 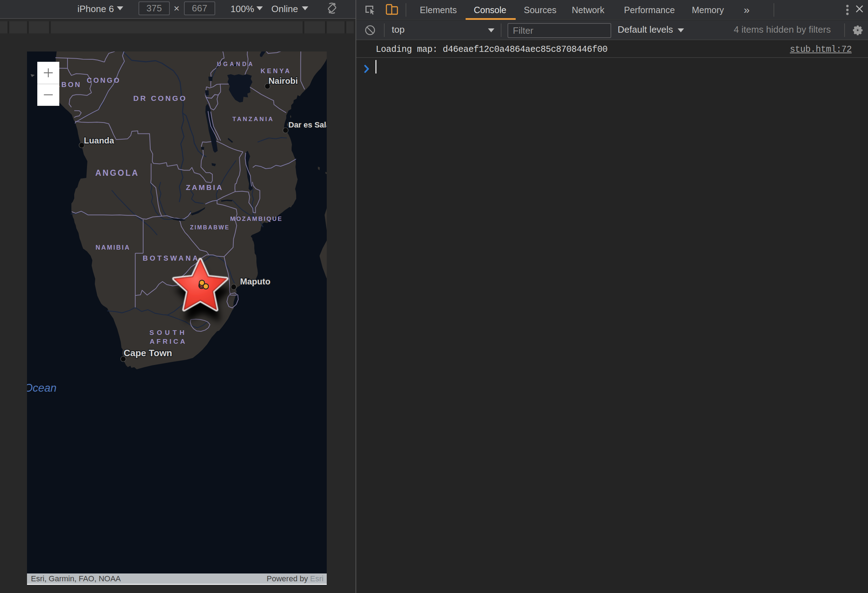 I want to click on svg-text: ANGOLA, so click(x=117, y=173).